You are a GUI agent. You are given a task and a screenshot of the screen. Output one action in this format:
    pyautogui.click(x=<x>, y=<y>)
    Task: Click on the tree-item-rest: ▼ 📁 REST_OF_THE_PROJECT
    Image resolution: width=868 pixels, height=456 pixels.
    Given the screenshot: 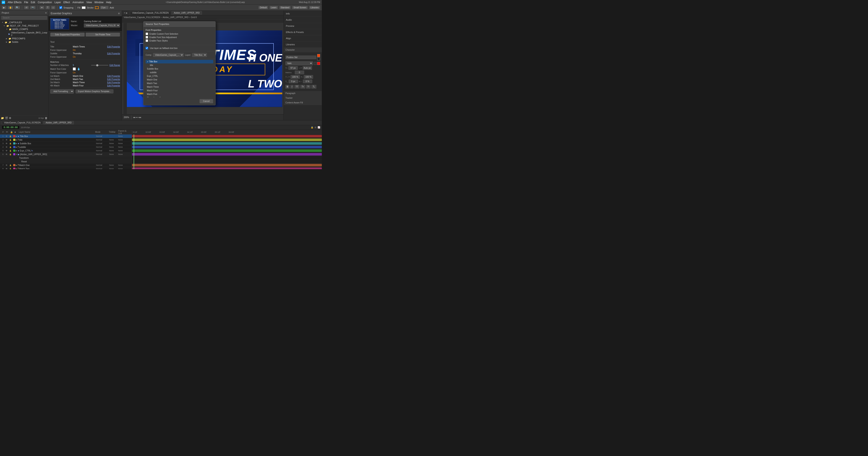 What is the action you would take?
    pyautogui.click(x=24, y=26)
    